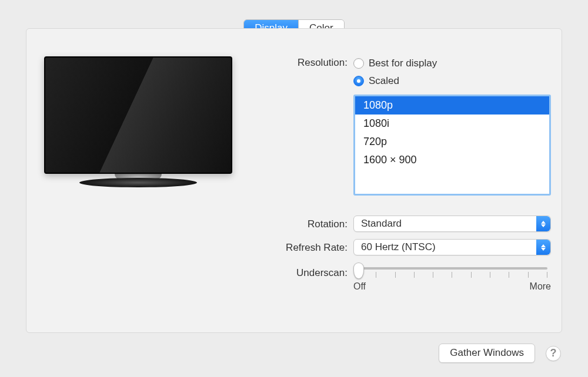 This screenshot has width=588, height=377. Describe the element at coordinates (452, 282) in the screenshot. I see `underscan-slider: Off More` at that location.